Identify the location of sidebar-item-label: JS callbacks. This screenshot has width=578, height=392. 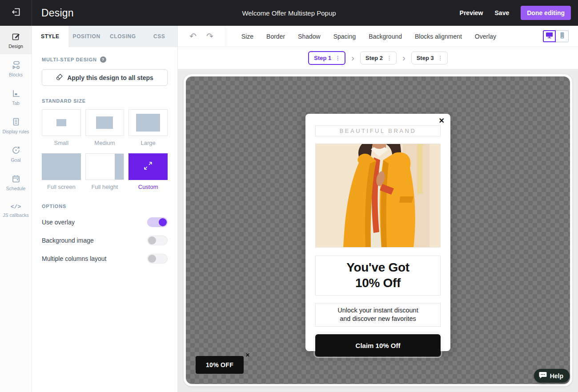
(16, 215).